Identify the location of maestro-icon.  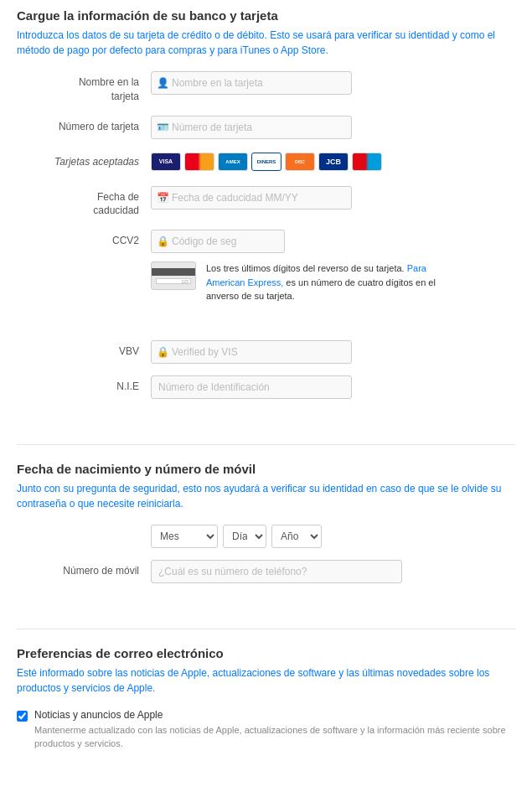
(367, 162).